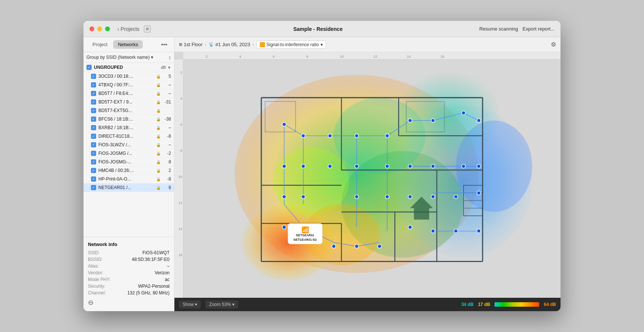  Describe the element at coordinates (230, 45) in the screenshot. I see `scan-breadcrumb: 📡 #1 Jun 05, 2023` at that location.